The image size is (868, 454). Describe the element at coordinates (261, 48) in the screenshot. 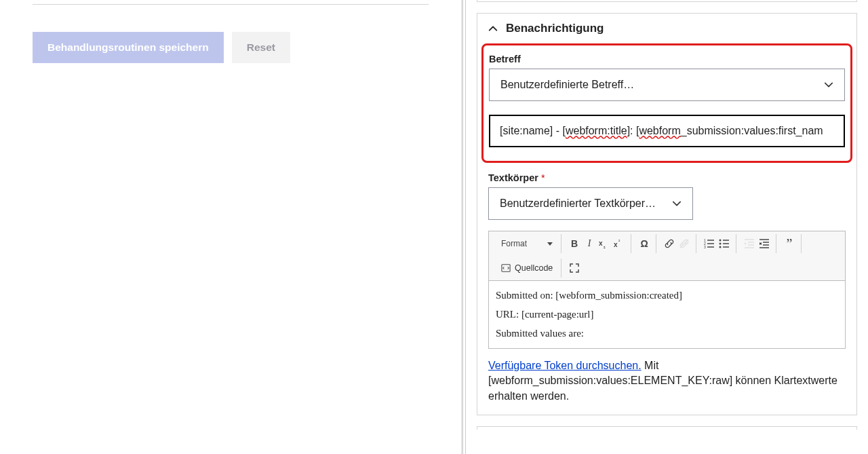

I see `reset-button: Reset` at that location.